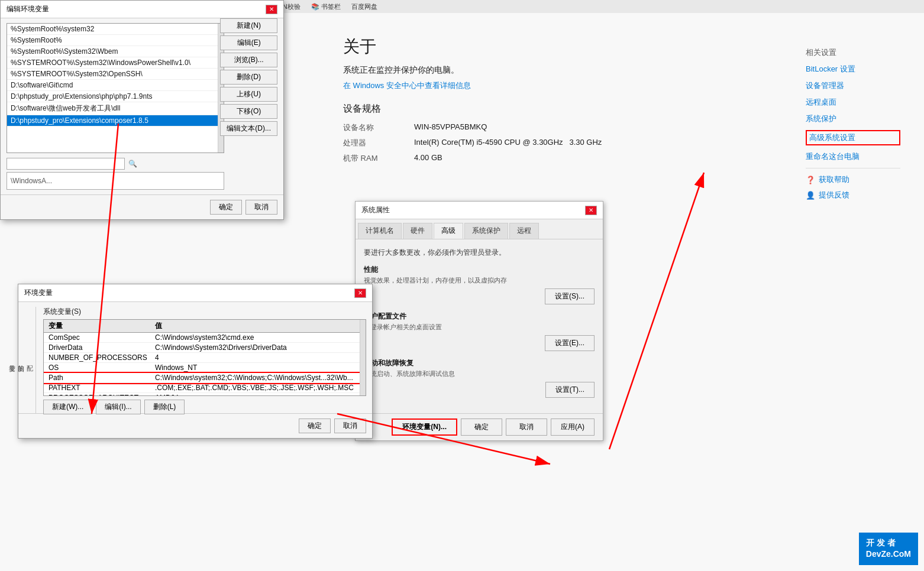 The image size is (924, 571). What do you see at coordinates (248, 60) in the screenshot?
I see `edit-env-browse-btn: 浏览(B)...` at bounding box center [248, 60].